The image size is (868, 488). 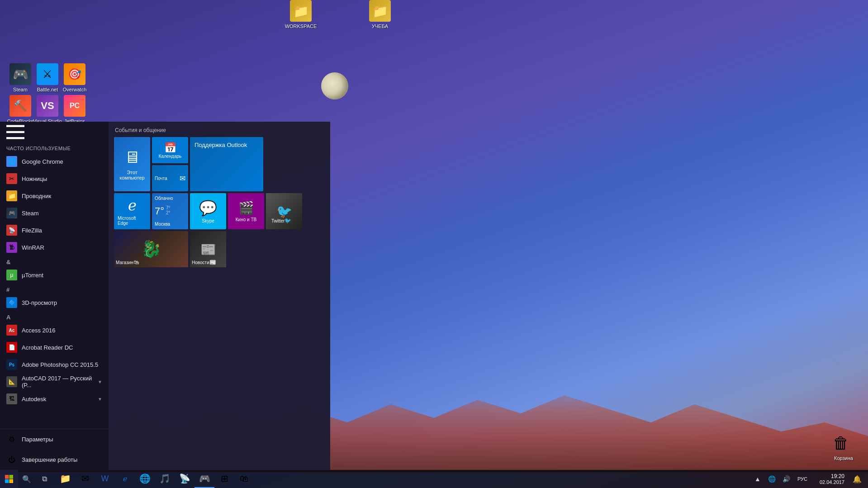 What do you see at coordinates (165, 479) in the screenshot?
I see `taskbar-app-groove: 🎵` at bounding box center [165, 479].